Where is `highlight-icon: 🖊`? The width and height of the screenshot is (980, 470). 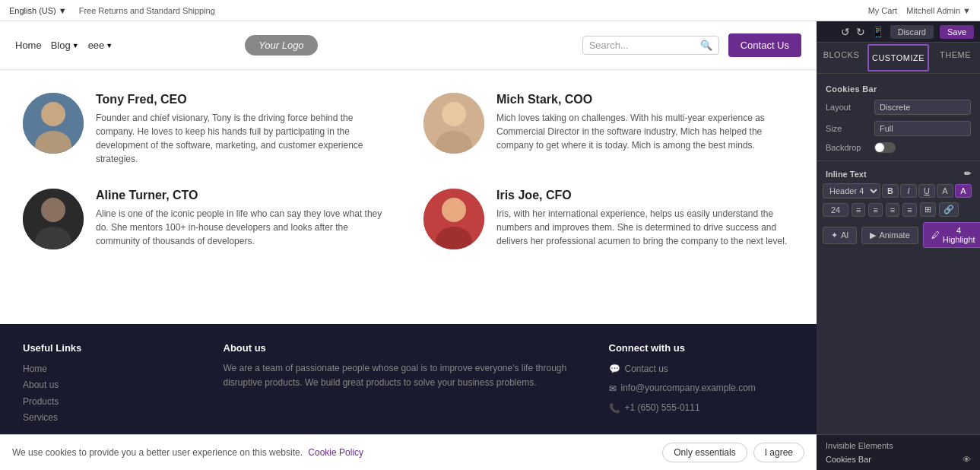 highlight-icon: 🖊 is located at coordinates (935, 235).